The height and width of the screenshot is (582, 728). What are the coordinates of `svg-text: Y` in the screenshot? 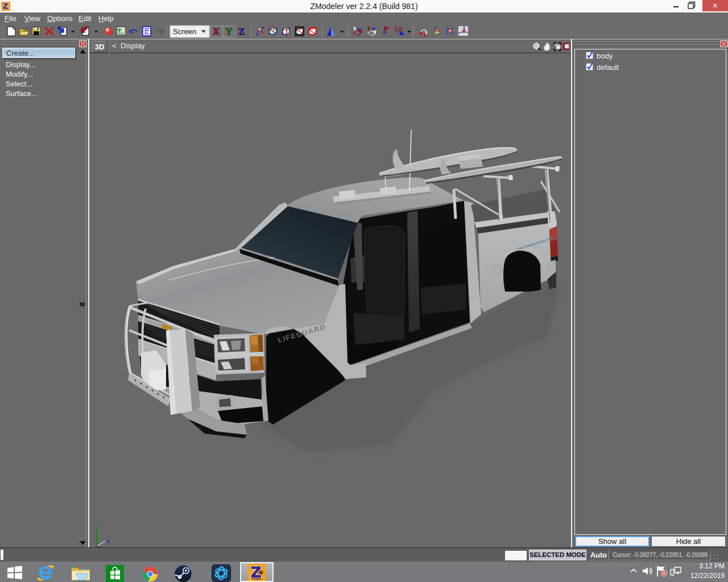 It's located at (229, 32).